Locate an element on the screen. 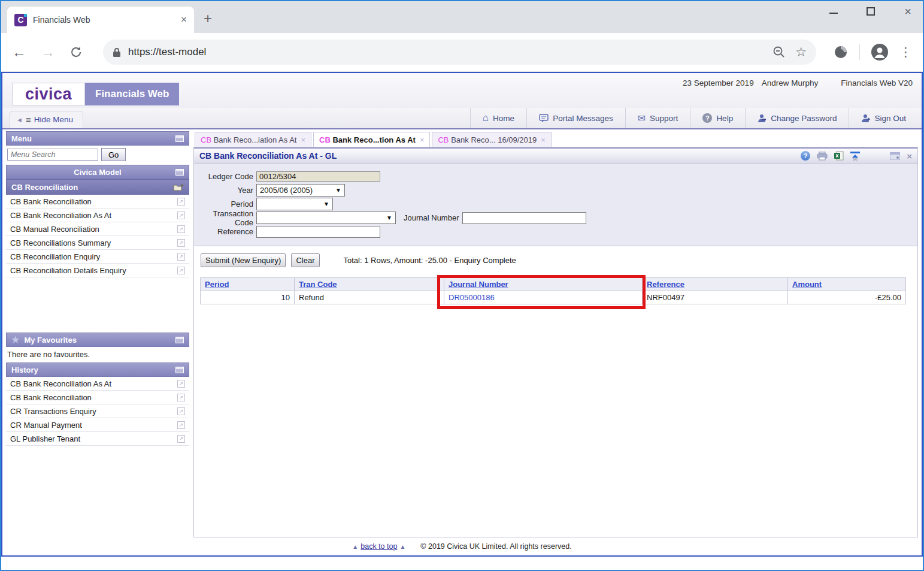 This screenshot has width=924, height=571. period-select: ▼ is located at coordinates (295, 204).